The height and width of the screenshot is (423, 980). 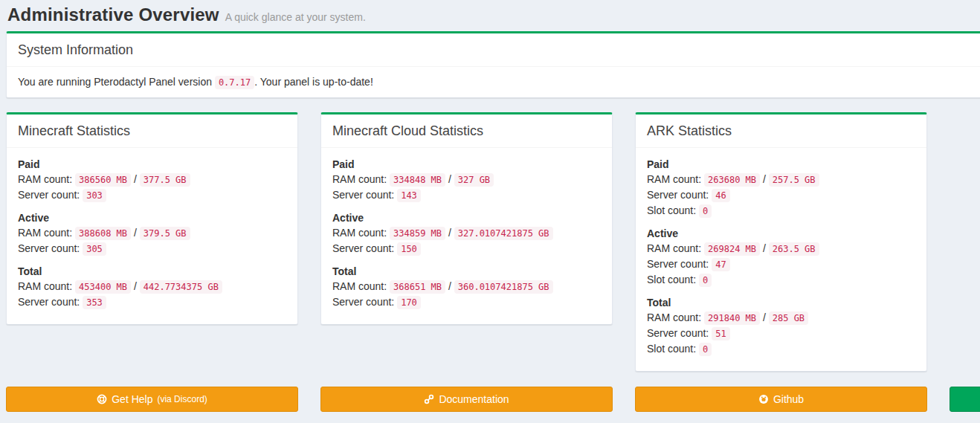 I want to click on stat-value: 353, so click(x=94, y=303).